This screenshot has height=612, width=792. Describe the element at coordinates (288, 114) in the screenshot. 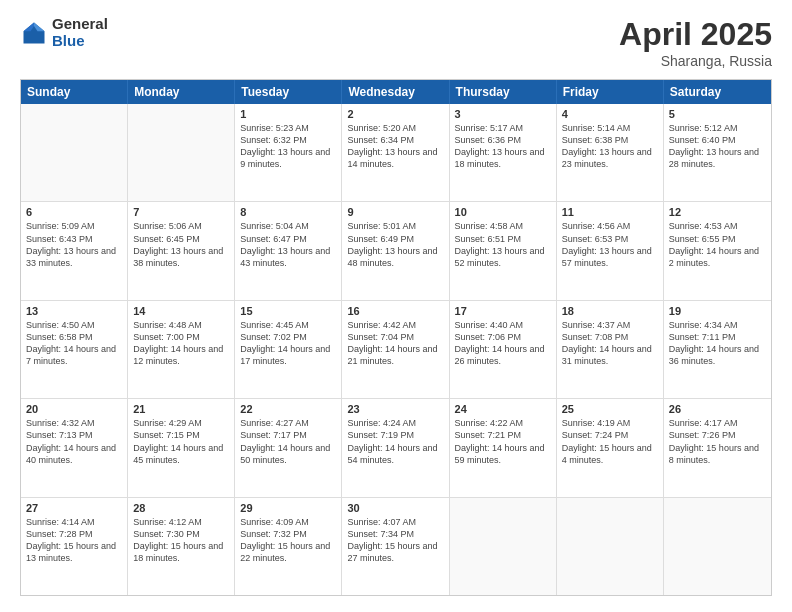

I see `day-number: 1` at that location.